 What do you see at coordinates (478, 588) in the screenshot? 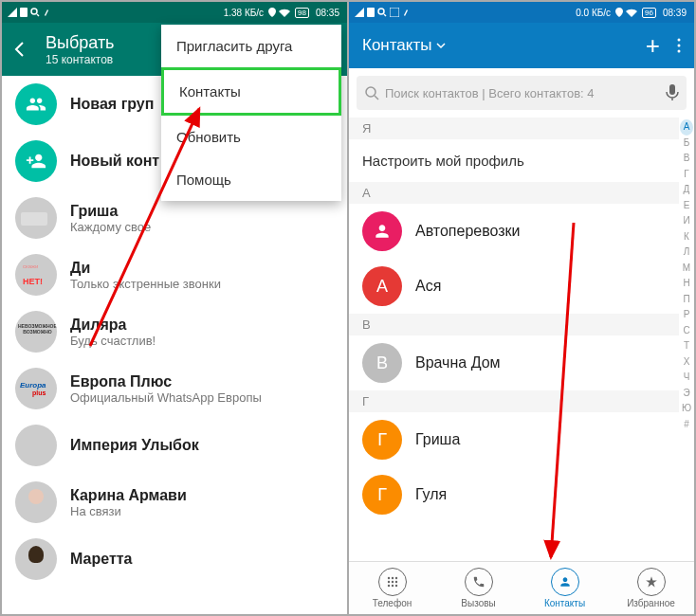
I see `nav-calls: Вызовы` at bounding box center [478, 588].